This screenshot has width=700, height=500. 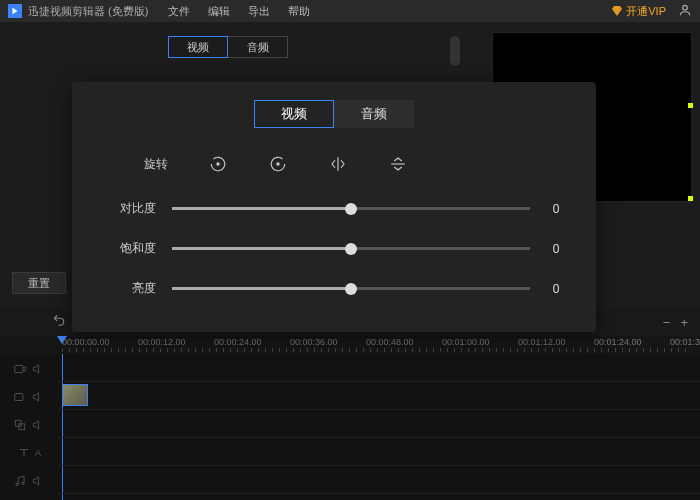 What do you see at coordinates (238, 342) in the screenshot?
I see `timeline-tick: 00:00:24.00` at bounding box center [238, 342].